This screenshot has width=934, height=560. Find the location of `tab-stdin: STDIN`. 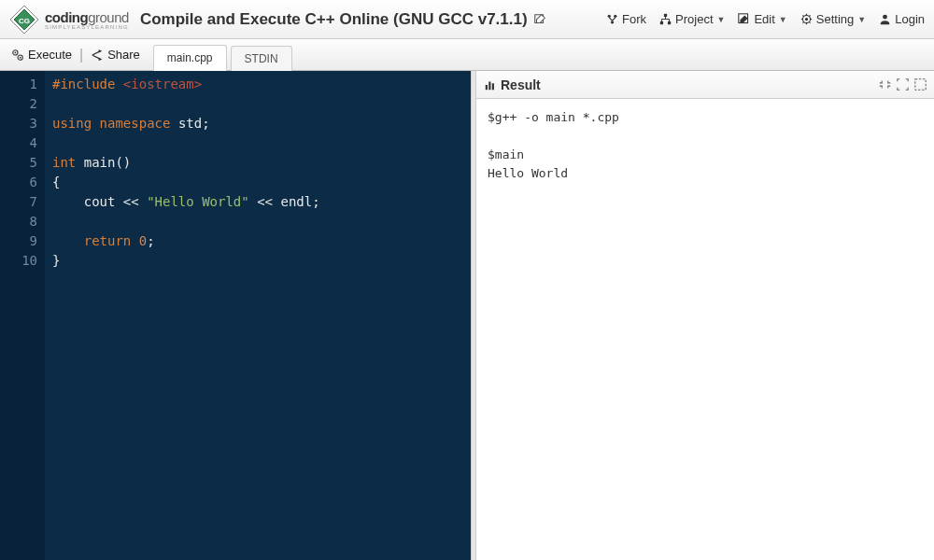

tab-stdin: STDIN is located at coordinates (262, 58).